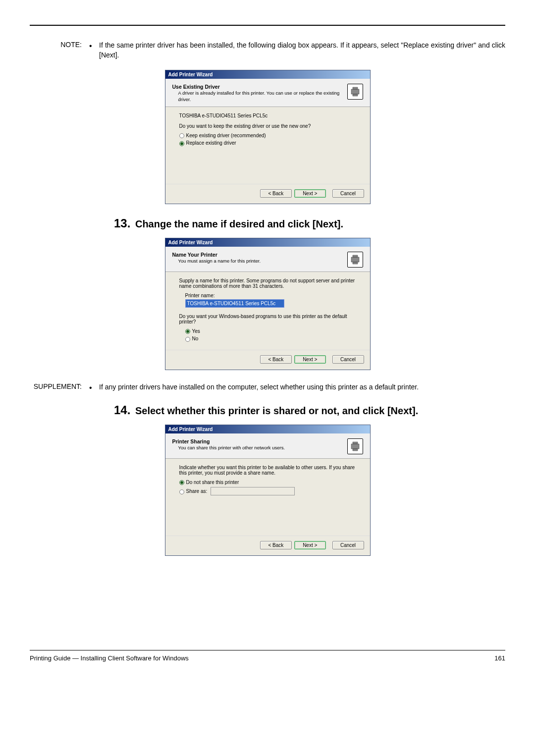 The image size is (535, 756). Describe the element at coordinates (226, 136) in the screenshot. I see `radio-keep-label: Keep existing driver (recommended)` at that location.